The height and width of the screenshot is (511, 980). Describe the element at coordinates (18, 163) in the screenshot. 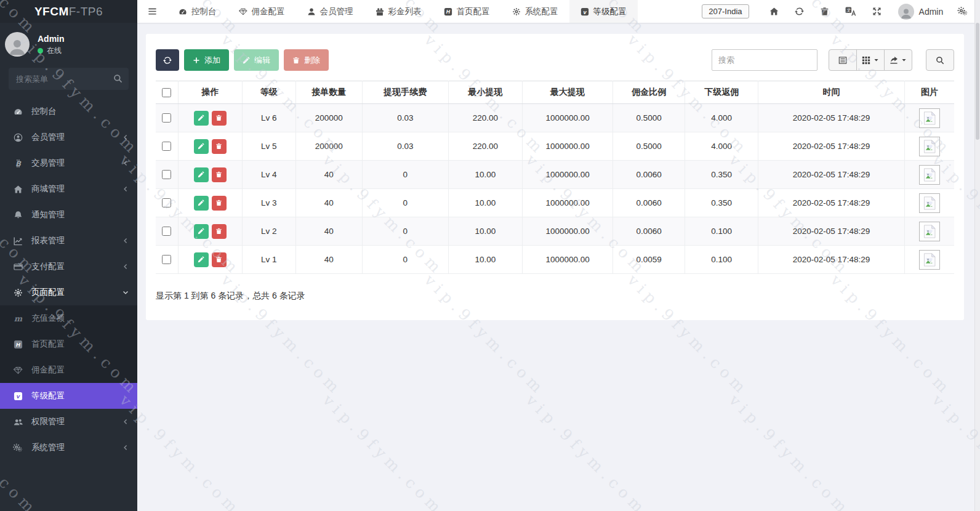

I see `svg-text: B` at that location.